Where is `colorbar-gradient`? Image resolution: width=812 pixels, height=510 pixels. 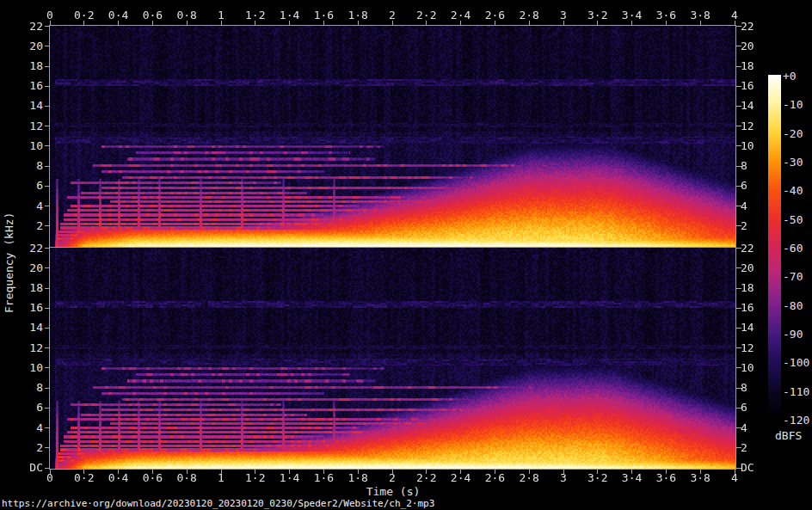 colorbar-gradient is located at coordinates (774, 248).